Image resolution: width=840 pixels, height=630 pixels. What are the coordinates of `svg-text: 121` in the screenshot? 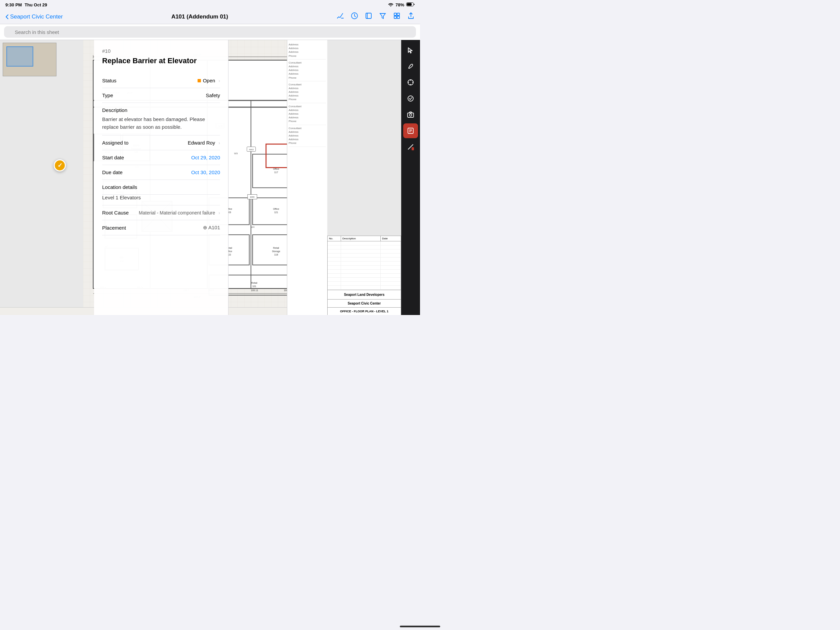 It's located at (276, 212).